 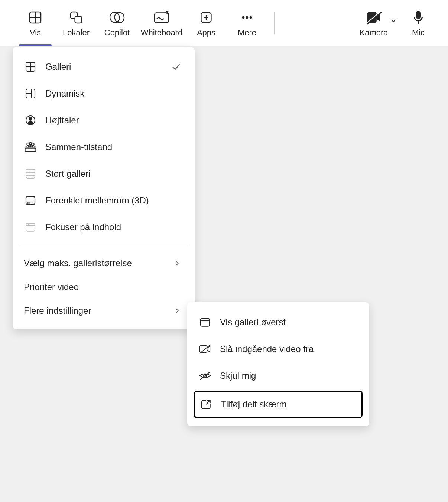 What do you see at coordinates (68, 174) in the screenshot?
I see `menu-item-label: Stort galleri` at bounding box center [68, 174].